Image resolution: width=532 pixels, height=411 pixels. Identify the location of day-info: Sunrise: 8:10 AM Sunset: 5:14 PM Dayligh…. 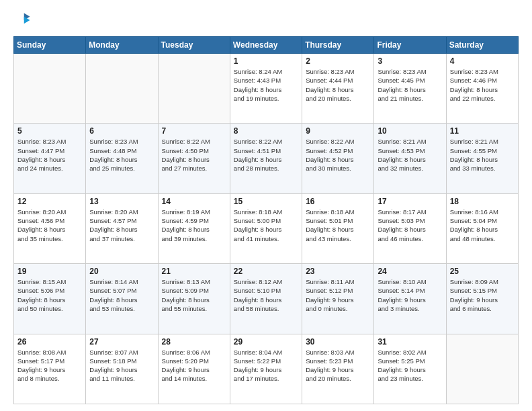
(410, 295).